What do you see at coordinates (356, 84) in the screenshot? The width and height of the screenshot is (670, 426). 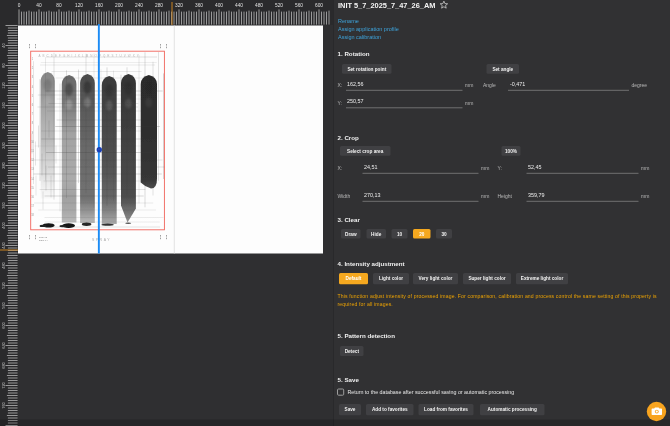 I see `svg-text: 162,56` at bounding box center [356, 84].